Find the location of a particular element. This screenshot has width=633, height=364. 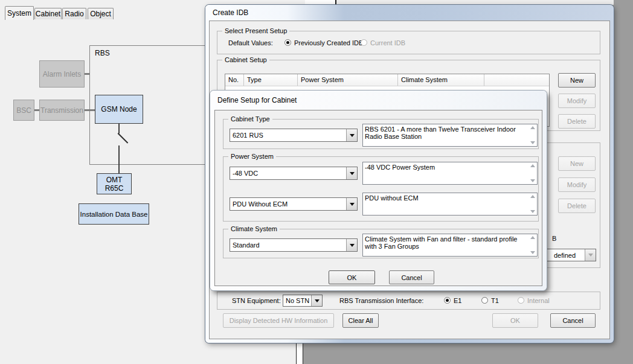

node-bsc: BSC is located at coordinates (24, 110).